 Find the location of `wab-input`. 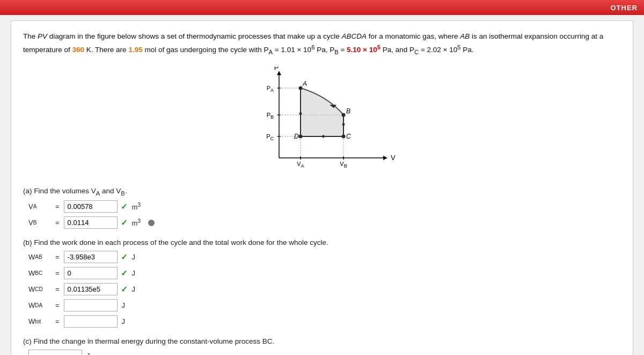

wab-input is located at coordinates (91, 257).